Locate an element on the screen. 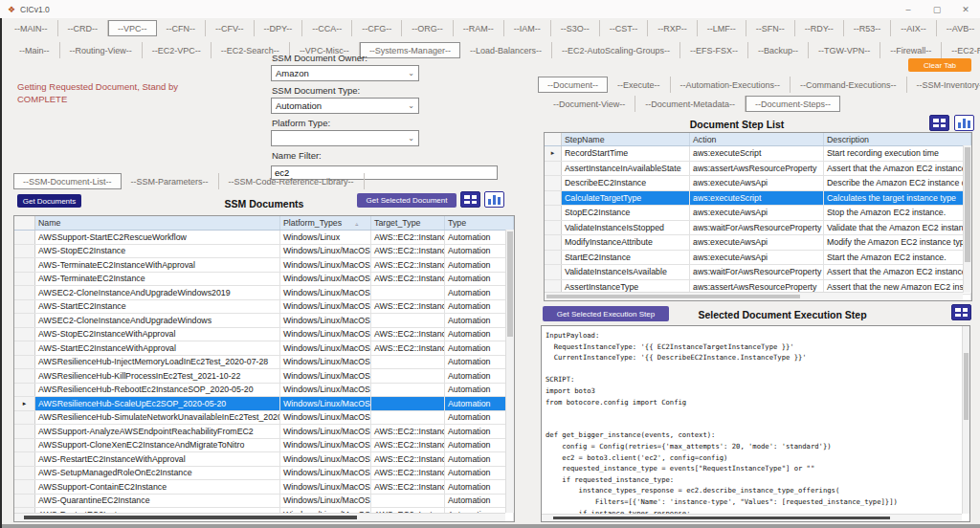 This screenshot has height=528, width=980. tab-document-metadata: --Document-Metadata-- is located at coordinates (691, 103).